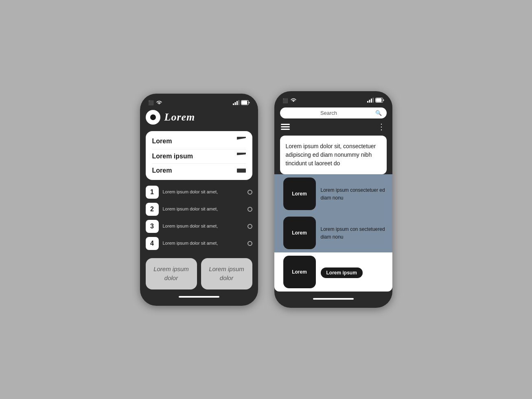 The width and height of the screenshot is (532, 399). What do you see at coordinates (333, 155) in the screenshot?
I see `hero-text-card: Lorem ipsum dolor sit, consectetuer adip…` at bounding box center [333, 155].